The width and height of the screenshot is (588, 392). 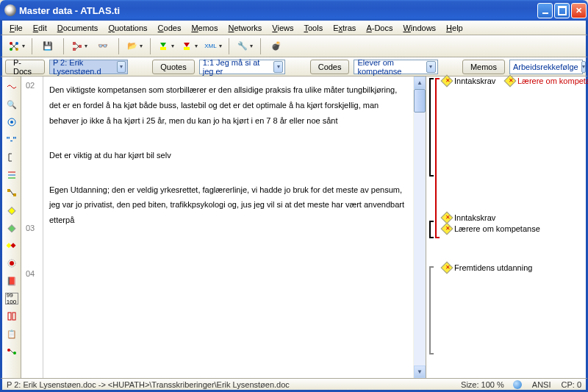 What do you see at coordinates (330, 67) in the screenshot?
I see `codes-button: Codes` at bounding box center [330, 67].